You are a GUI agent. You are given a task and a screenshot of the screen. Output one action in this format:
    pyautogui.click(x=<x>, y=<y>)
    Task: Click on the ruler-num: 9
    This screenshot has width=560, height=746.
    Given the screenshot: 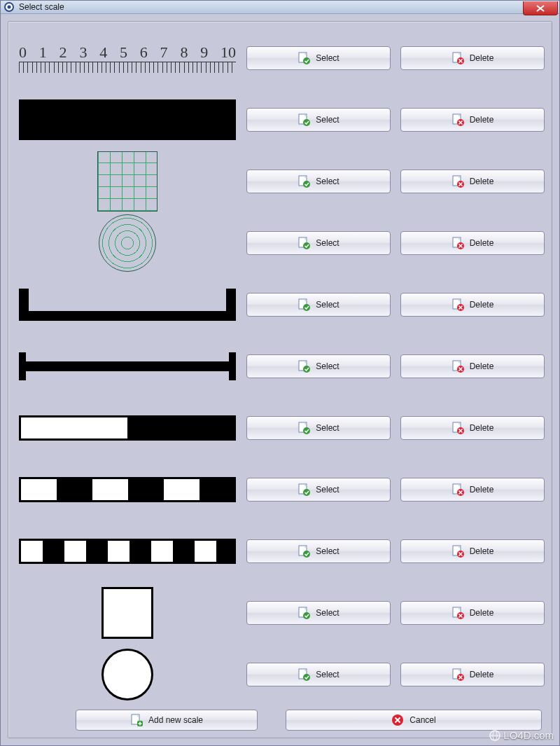 What is the action you would take?
    pyautogui.click(x=204, y=53)
    